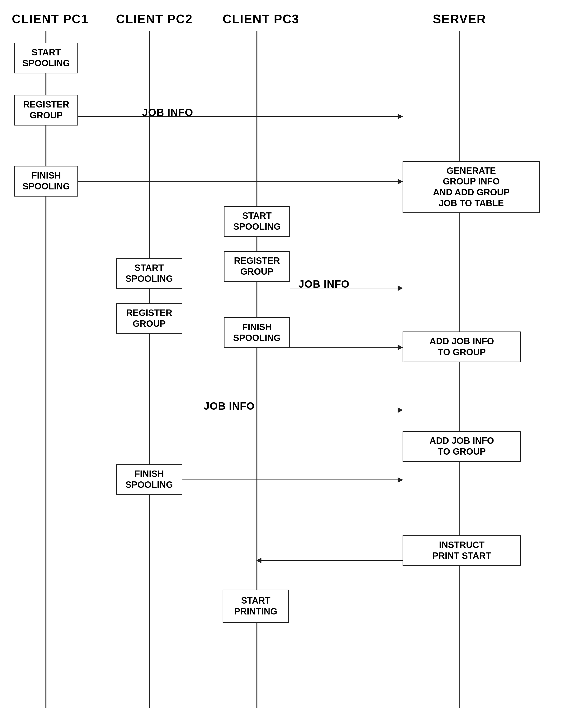 This screenshot has height=726, width=588. Describe the element at coordinates (46, 110) in the screenshot. I see `register-group-1-box: REGISTERGROUP` at that location.